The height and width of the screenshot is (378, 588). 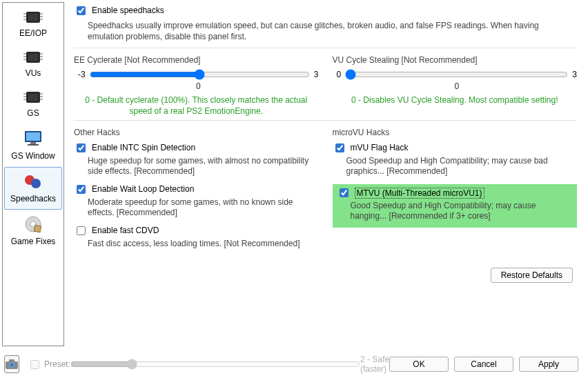 What do you see at coordinates (203, 167) in the screenshot?
I see `intc-desc: Huge speedup for some games, with almost…` at bounding box center [203, 167].